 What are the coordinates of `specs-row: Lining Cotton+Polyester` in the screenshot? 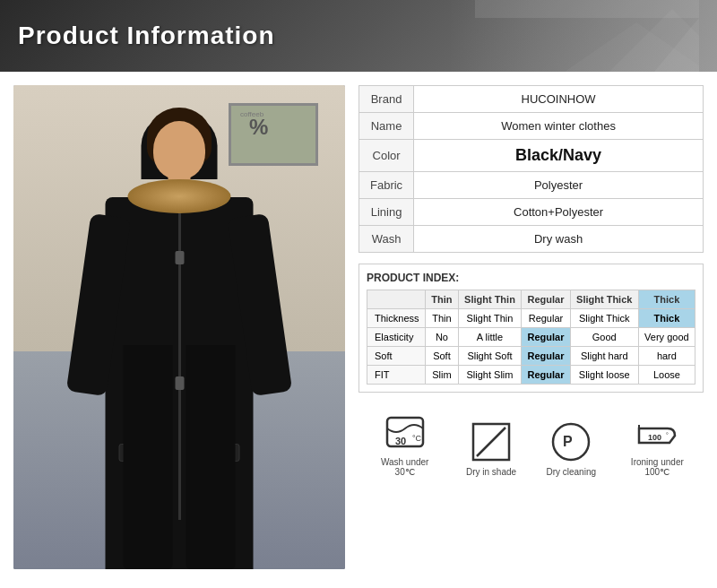 It's located at (531, 212).